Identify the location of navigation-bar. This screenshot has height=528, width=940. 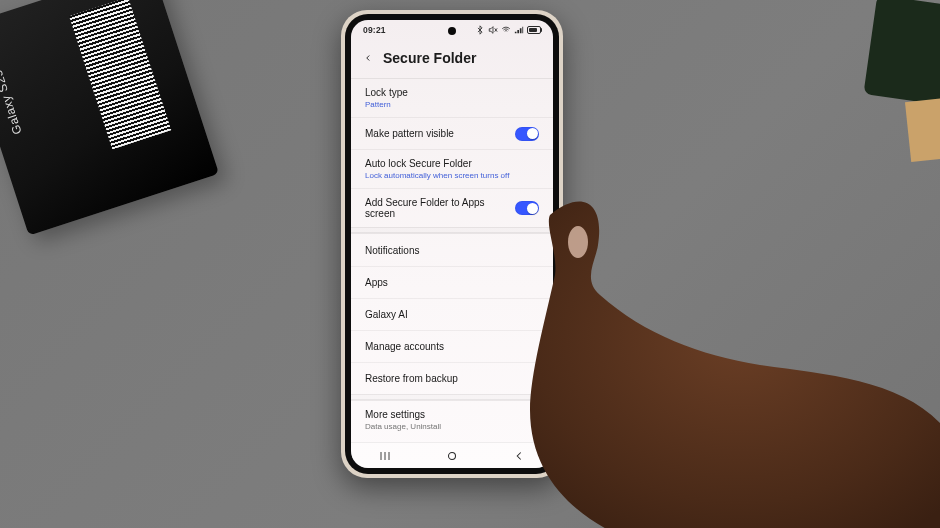
(452, 455).